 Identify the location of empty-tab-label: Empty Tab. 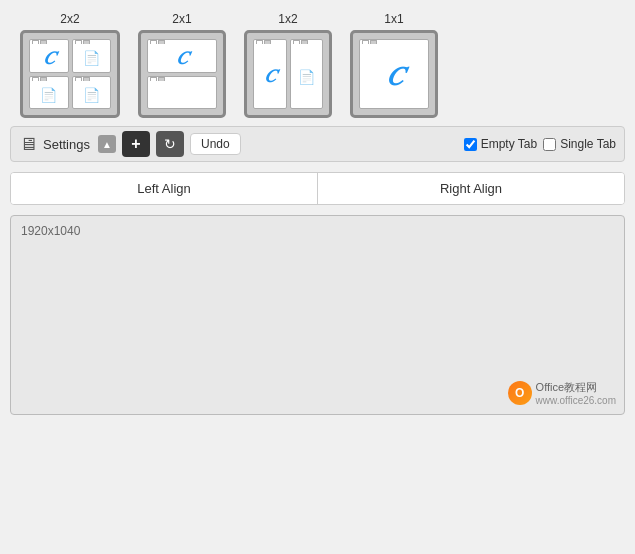
(509, 144).